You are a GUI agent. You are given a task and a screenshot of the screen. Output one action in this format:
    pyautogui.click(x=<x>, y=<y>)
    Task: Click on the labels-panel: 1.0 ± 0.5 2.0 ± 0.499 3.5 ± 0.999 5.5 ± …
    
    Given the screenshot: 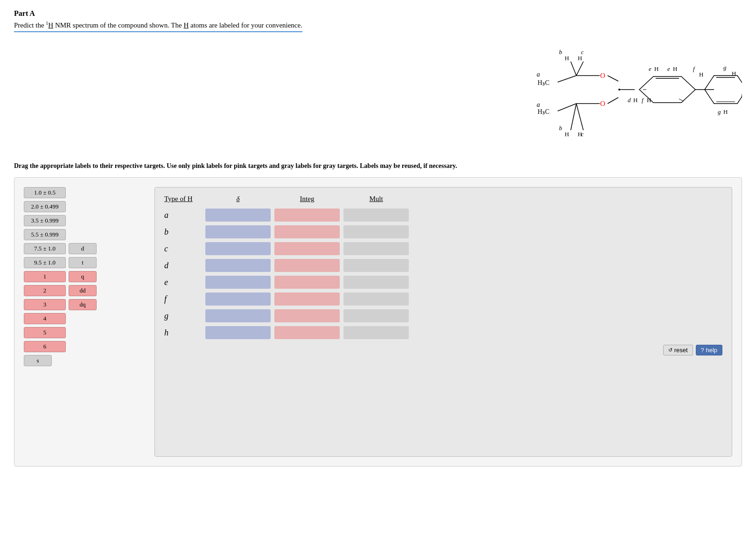 What is the action you would take?
    pyautogui.click(x=84, y=322)
    